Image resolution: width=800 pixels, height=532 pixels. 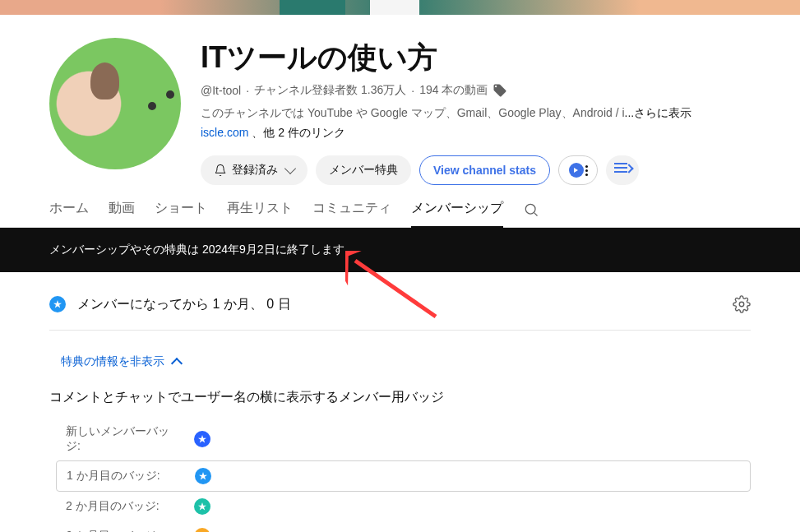 I want to click on tab-membership: メンバーシップ, so click(x=457, y=214).